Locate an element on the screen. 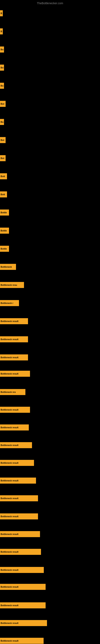 Image resolution: width=100 pixels, height=644 pixels. bar-label-5: Bo is located at coordinates (2, 86).